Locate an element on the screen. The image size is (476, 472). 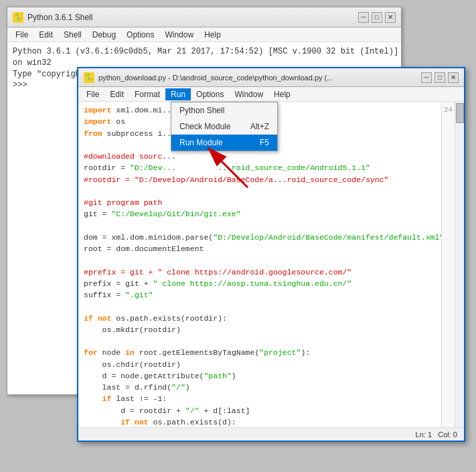
shell-titlebar-left: 🐍 Python 3.6.1 Shell is located at coordinates (52, 17).